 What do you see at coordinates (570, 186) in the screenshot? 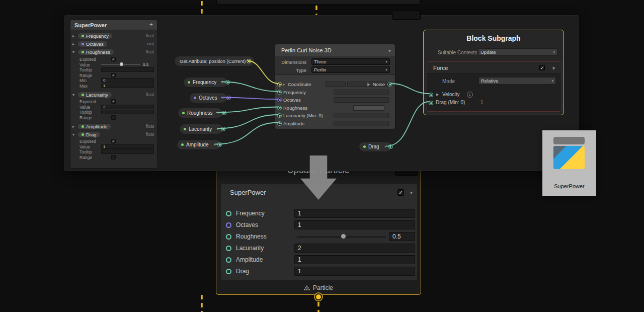
I see `asset-label: SuperPower` at bounding box center [570, 186].